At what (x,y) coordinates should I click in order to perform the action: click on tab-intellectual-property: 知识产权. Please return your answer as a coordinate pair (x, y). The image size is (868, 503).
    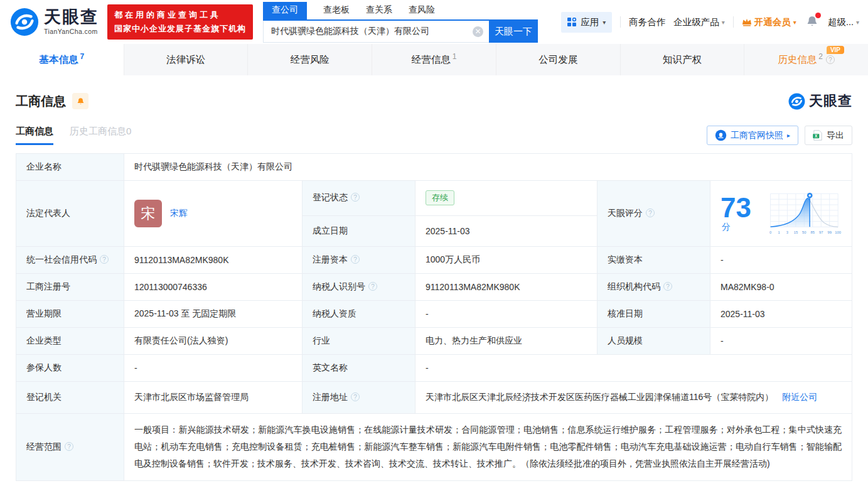
    Looking at the image, I should click on (683, 60).